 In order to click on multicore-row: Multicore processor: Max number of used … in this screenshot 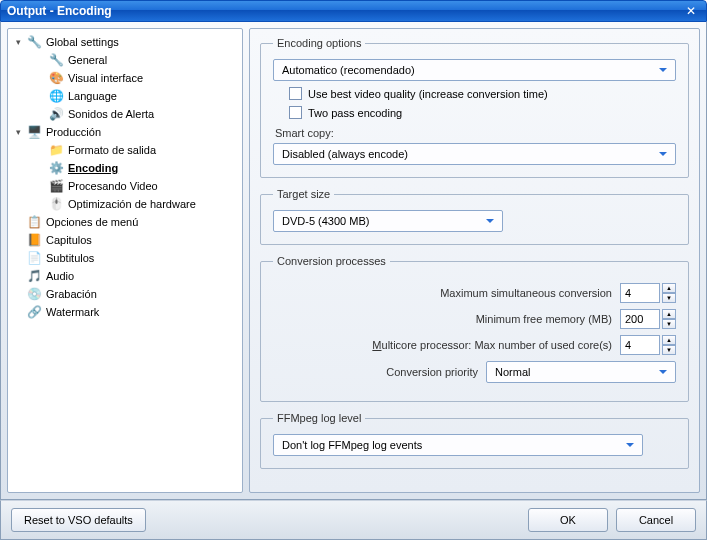, I will do `click(474, 345)`.